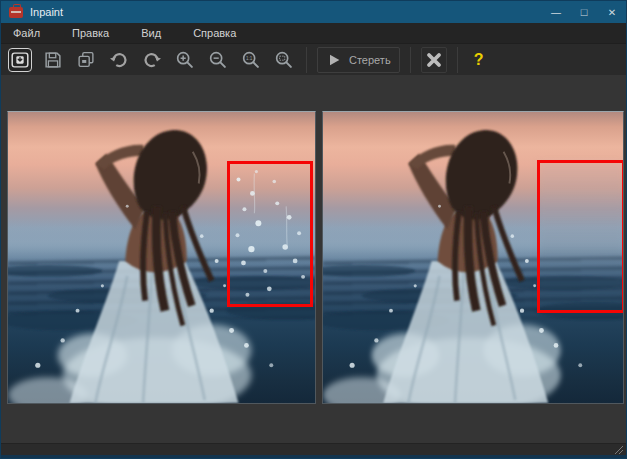 The height and width of the screenshot is (459, 627). What do you see at coordinates (358, 60) in the screenshot?
I see `erase-button: Стереть` at bounding box center [358, 60].